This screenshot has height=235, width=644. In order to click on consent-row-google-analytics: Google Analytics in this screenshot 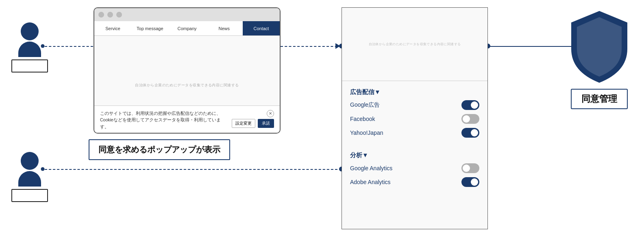, I will do `click(415, 168)`.